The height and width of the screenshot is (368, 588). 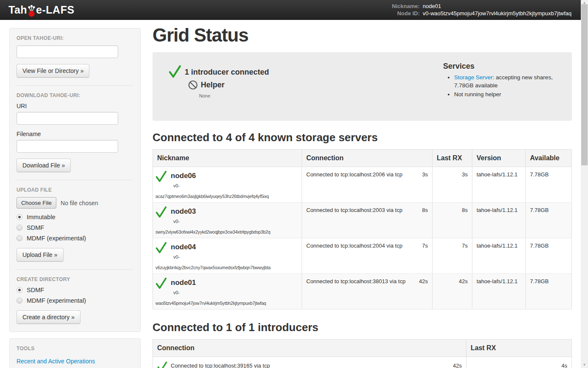 I want to click on tahoe-sprout-icon, so click(x=31, y=11).